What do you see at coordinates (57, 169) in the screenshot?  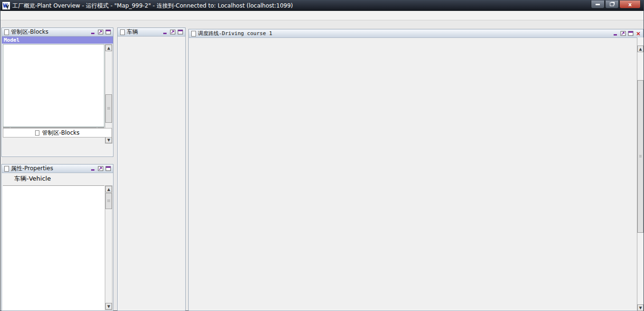 I see `properties-panel-titlebar: 属性-Properties` at bounding box center [57, 169].